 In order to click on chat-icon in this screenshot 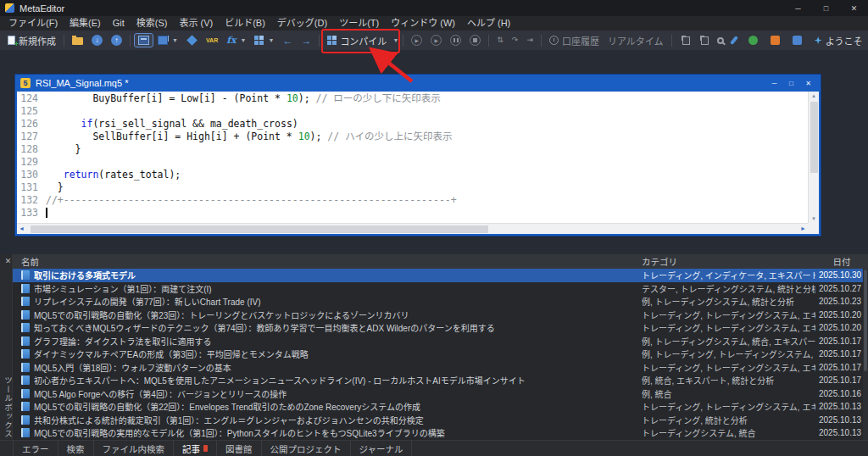, I will do `click(775, 41)`.